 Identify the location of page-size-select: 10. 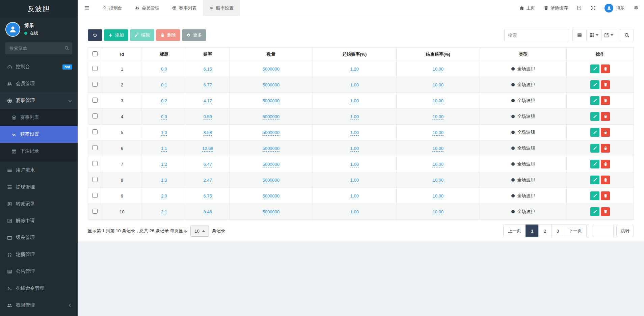
(199, 231).